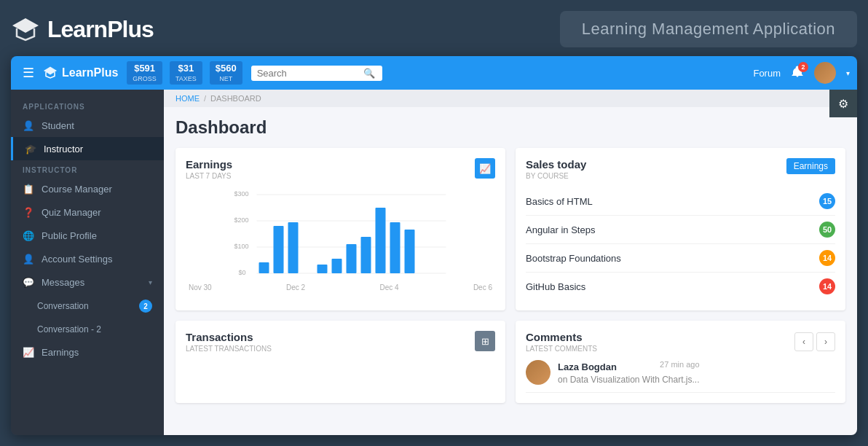 The height and width of the screenshot is (446, 868). I want to click on nav-stat-taxes: $31 TAXES, so click(186, 73).